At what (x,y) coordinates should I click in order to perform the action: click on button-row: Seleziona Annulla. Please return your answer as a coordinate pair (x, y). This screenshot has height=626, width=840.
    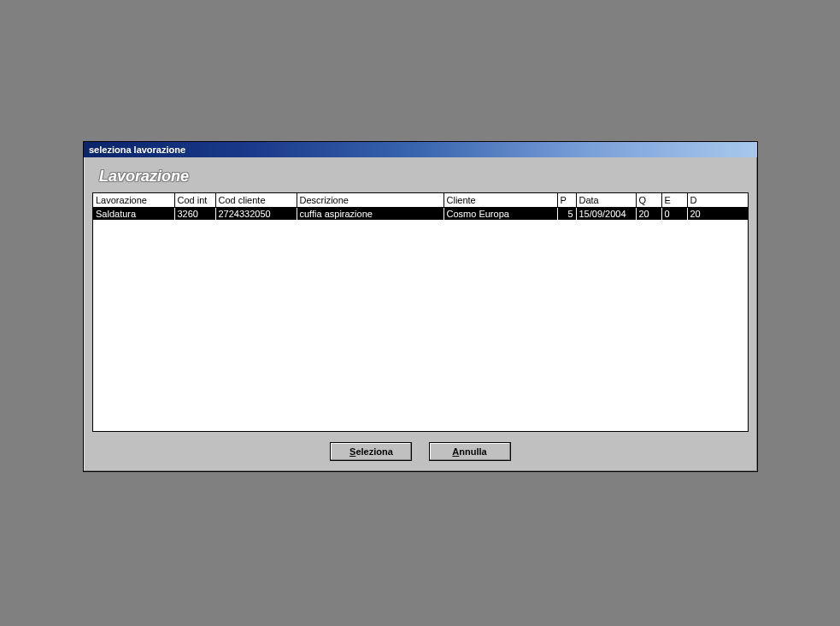
    Looking at the image, I should click on (420, 446).